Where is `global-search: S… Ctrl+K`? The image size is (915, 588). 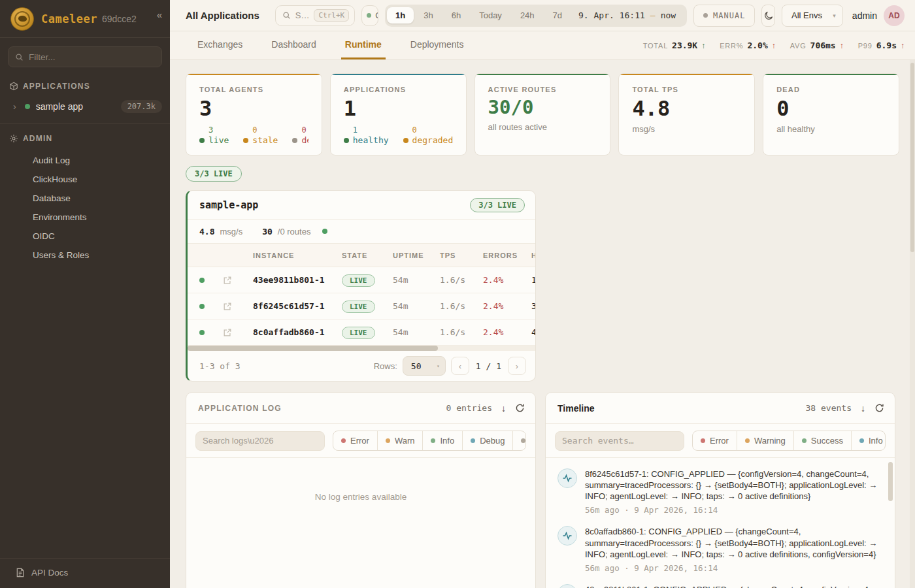 global-search: S… Ctrl+K is located at coordinates (315, 16).